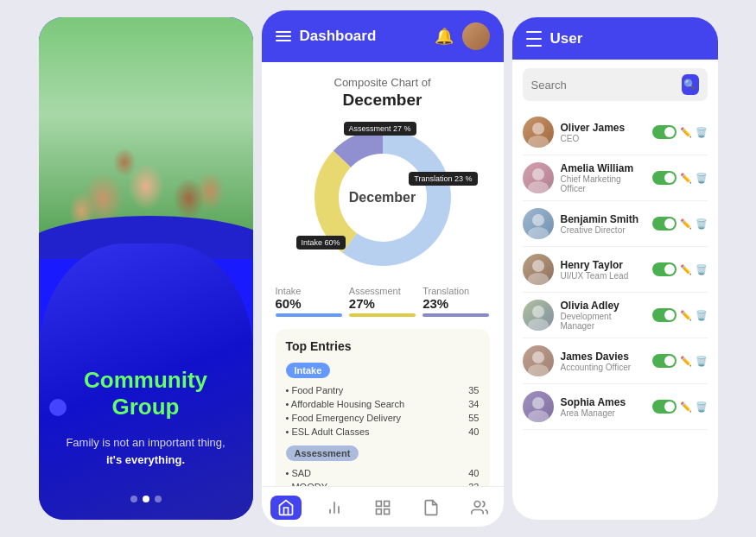  What do you see at coordinates (603, 361) in the screenshot?
I see `user-info-5: James Davies Accounting Officer` at bounding box center [603, 361].